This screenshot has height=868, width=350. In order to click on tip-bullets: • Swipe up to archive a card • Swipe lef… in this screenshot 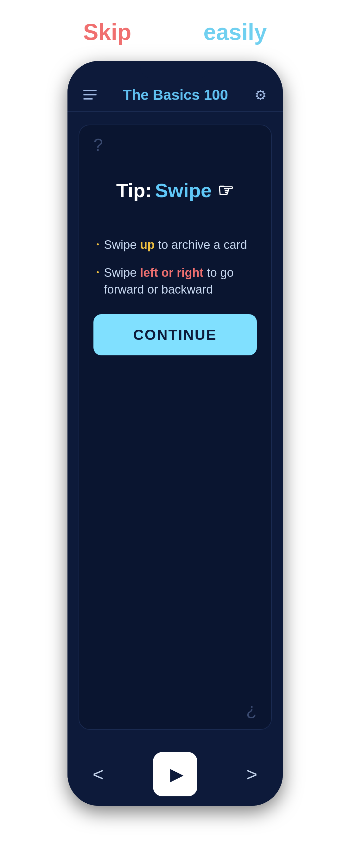, I will do `click(175, 268)`.